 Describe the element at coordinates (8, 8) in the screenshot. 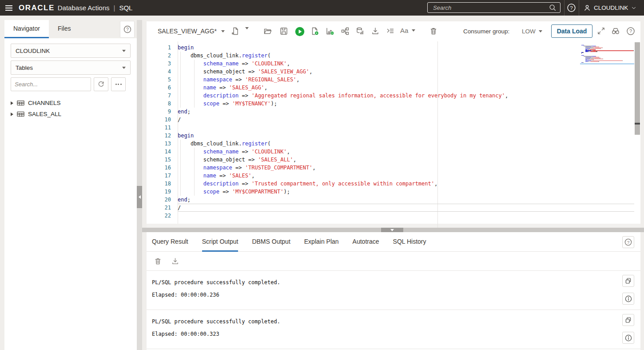

I see `hamburger-menu-icon` at that location.